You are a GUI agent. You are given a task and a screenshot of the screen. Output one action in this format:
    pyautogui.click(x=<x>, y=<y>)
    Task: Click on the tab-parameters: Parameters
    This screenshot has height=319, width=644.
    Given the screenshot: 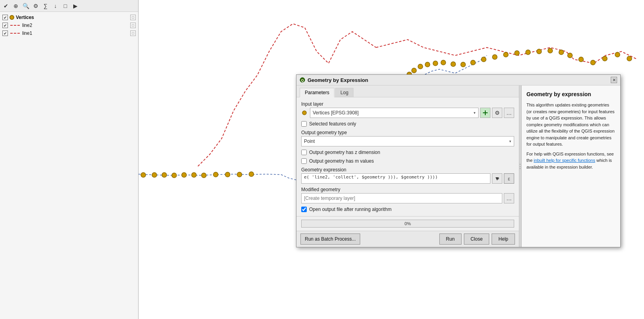 What is the action you would take?
    pyautogui.click(x=317, y=93)
    